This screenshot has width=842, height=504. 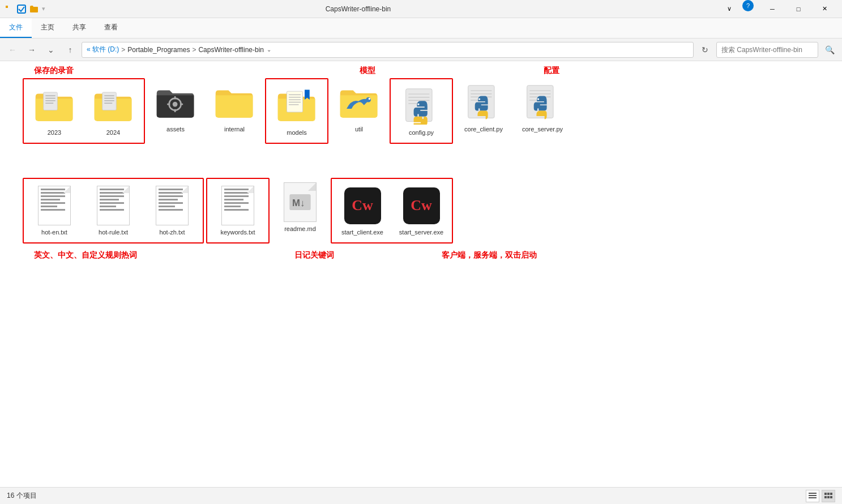 What do you see at coordinates (54, 211) in the screenshot?
I see `file-hot-en: hot-en.txt` at bounding box center [54, 211].